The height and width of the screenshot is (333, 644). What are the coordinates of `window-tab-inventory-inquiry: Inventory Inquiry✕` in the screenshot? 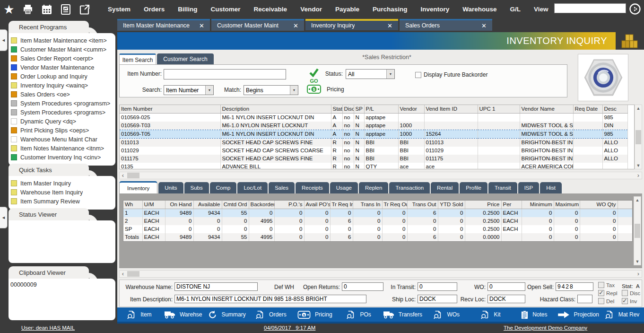 It's located at (352, 25).